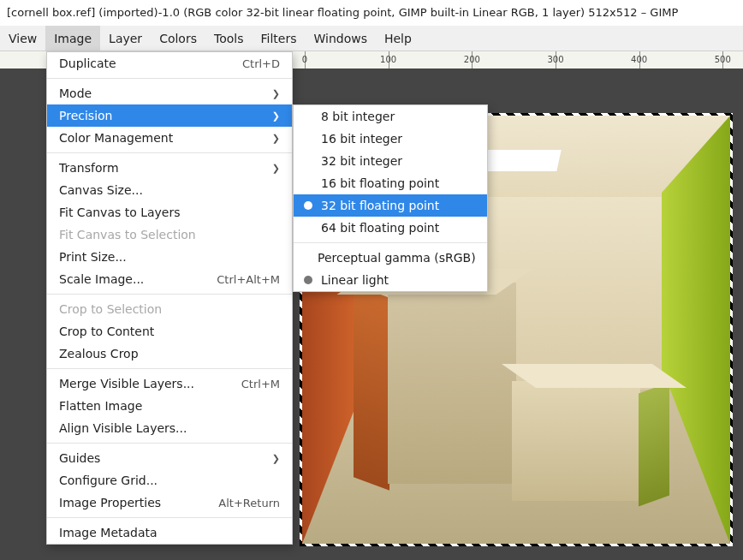 The height and width of the screenshot is (560, 743). What do you see at coordinates (169, 257) in the screenshot?
I see `menu-item-label: Print Size...` at bounding box center [169, 257].